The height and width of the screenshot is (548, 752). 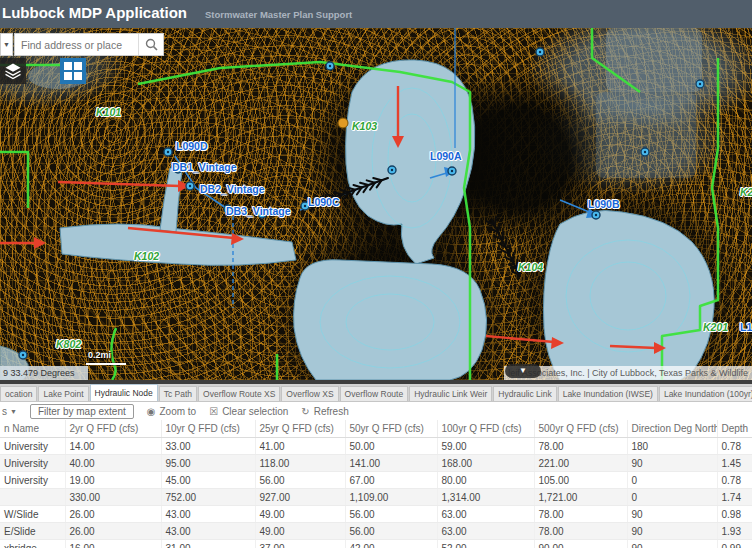 What do you see at coordinates (580, 498) in the screenshot?
I see `table-cell: 1,721.00` at bounding box center [580, 498].